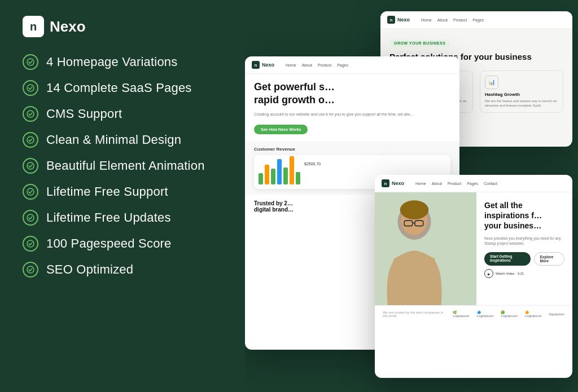 The width and height of the screenshot is (578, 392). What do you see at coordinates (522, 104) in the screenshot?
I see `feature-mini-desc-2: We are the fastest and easiest way to la…` at bounding box center [522, 104].